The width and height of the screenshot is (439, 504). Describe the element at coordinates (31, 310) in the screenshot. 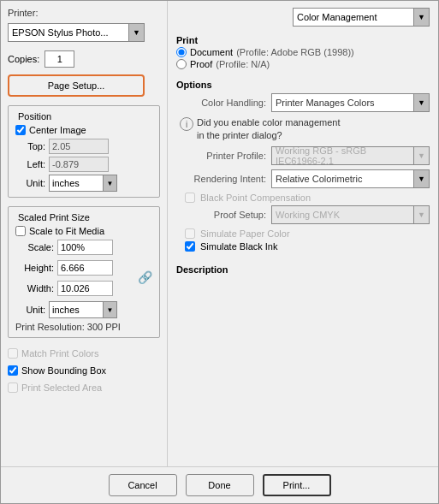

I see `unit2-label: Unit:` at that location.